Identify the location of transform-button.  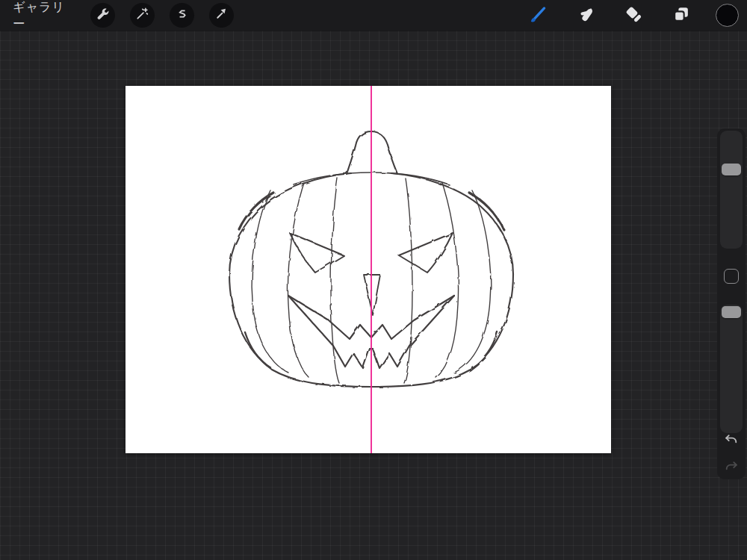
(221, 15).